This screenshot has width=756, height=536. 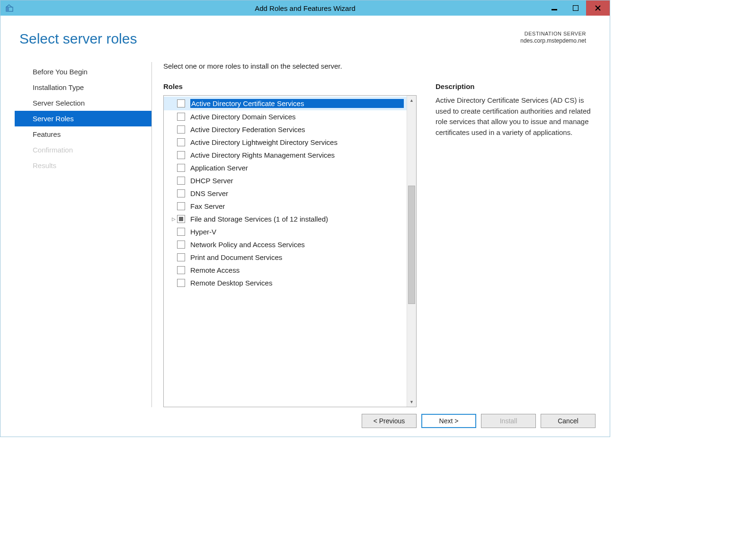 I want to click on expand-icon: ▷, so click(x=174, y=219).